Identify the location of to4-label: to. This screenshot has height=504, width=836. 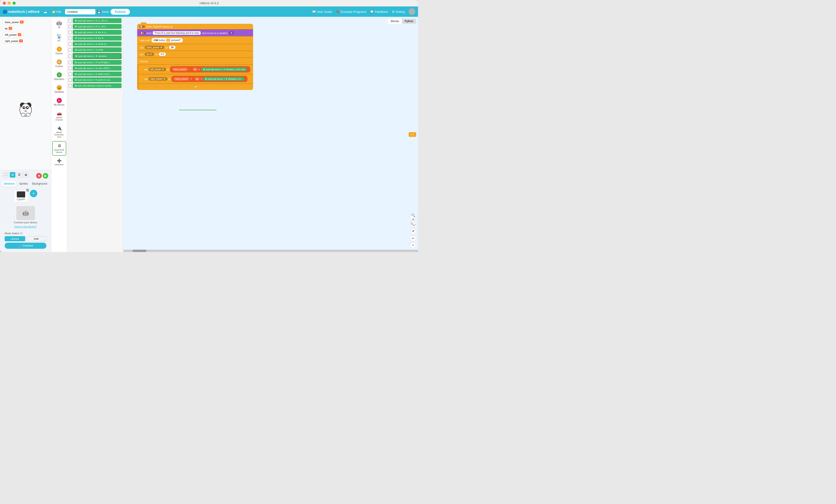
(170, 79).